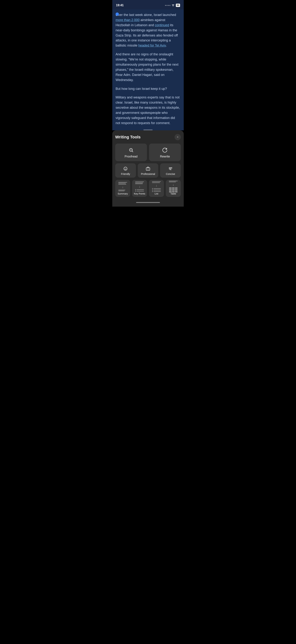  I want to click on professional-label: Professional, so click(148, 174).